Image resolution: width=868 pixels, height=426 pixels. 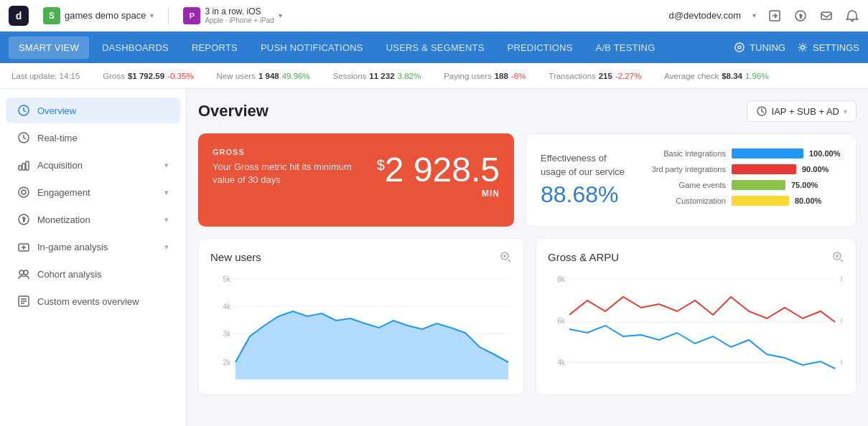 What do you see at coordinates (148, 76) in the screenshot?
I see `stat-gross: Gross $1 792.59 -0.35%` at bounding box center [148, 76].